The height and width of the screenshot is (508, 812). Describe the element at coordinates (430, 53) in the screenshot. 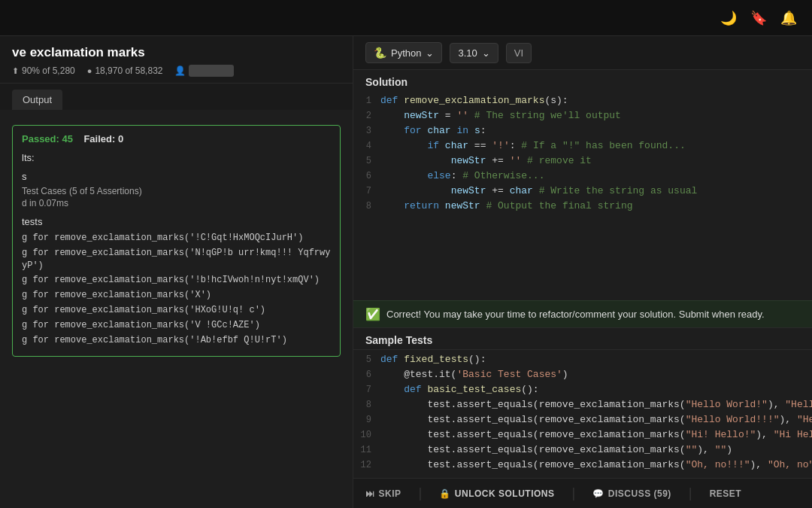

I see `lang-chevron-icon: ⌄` at that location.